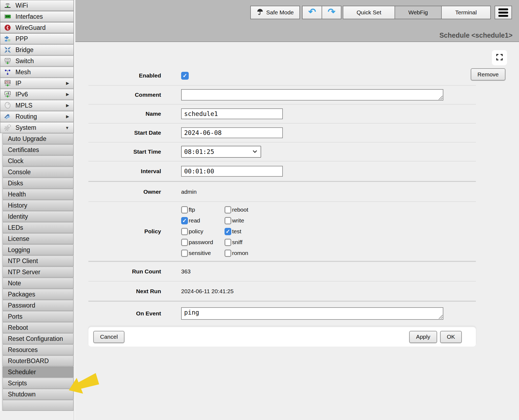 The height and width of the screenshot is (420, 519). What do you see at coordinates (189, 192) in the screenshot?
I see `owner-value: admin` at bounding box center [189, 192].